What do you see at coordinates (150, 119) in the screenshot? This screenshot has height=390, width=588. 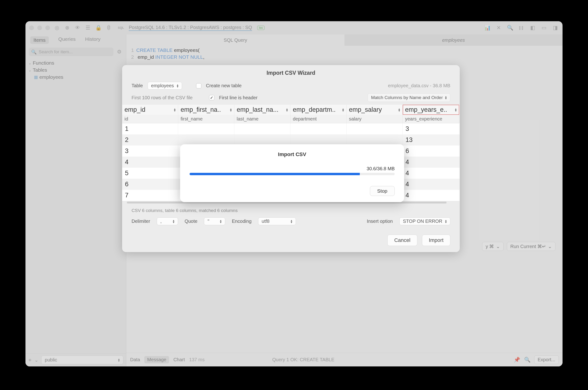 I see `column-subheader: id` at bounding box center [150, 119].